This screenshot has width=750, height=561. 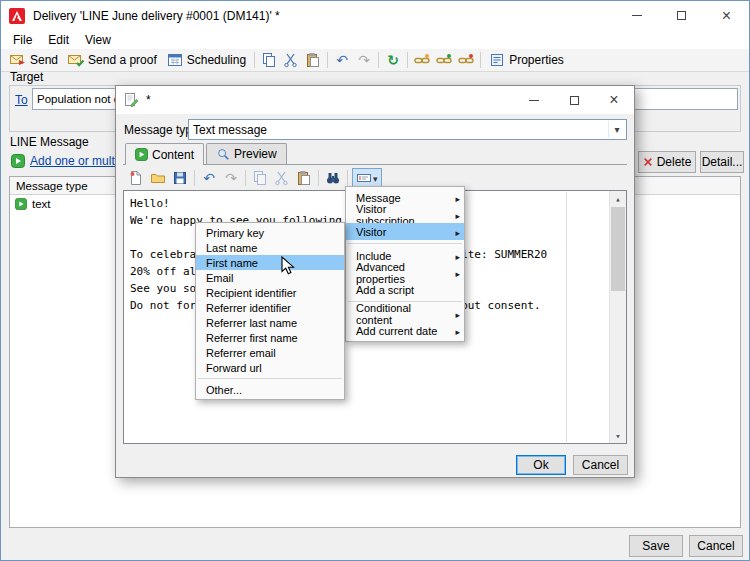 What do you see at coordinates (526, 60) in the screenshot?
I see `properties-button: Properties` at bounding box center [526, 60].